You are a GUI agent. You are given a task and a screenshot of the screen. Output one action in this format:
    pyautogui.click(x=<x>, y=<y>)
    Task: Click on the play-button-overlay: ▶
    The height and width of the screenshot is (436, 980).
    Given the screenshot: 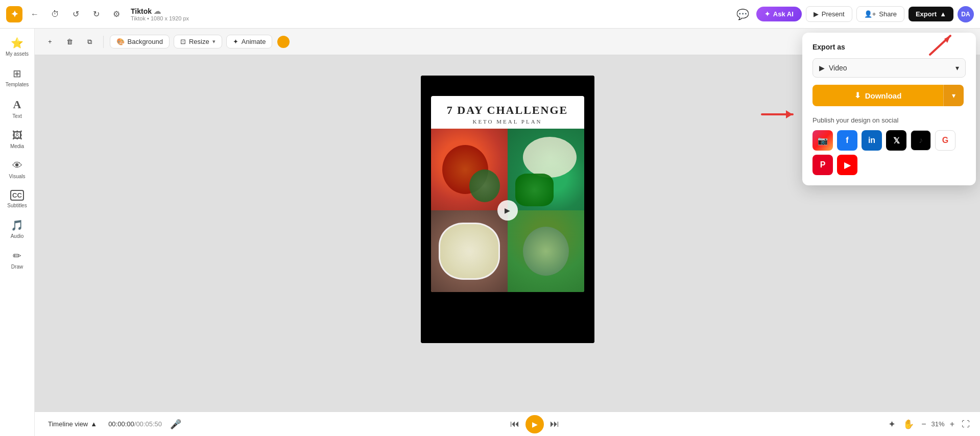 What is the action you would take?
    pyautogui.click(x=508, y=210)
    